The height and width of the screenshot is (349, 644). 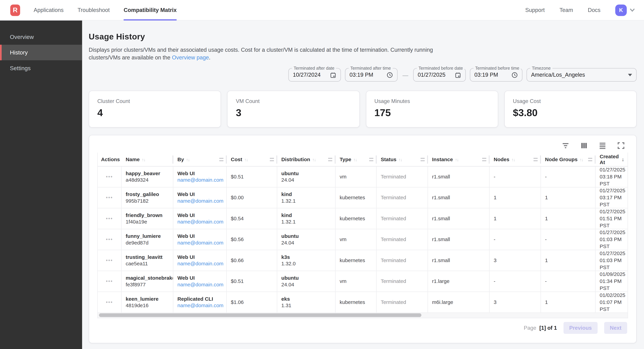 I want to click on column-header-distribution: Distribution ↑↓, so click(x=306, y=159).